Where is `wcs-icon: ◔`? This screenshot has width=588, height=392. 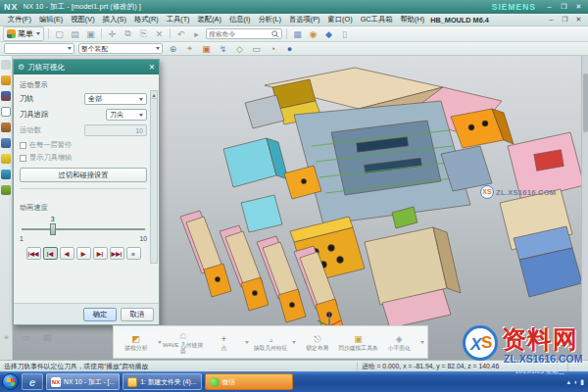
wcs-icon: ◔ is located at coordinates (272, 49).